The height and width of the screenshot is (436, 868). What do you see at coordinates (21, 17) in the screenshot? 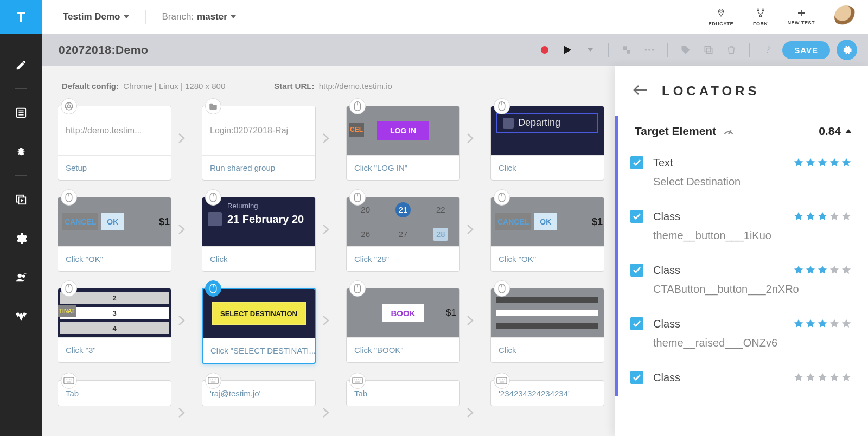
I see `logo: T` at bounding box center [21, 17].